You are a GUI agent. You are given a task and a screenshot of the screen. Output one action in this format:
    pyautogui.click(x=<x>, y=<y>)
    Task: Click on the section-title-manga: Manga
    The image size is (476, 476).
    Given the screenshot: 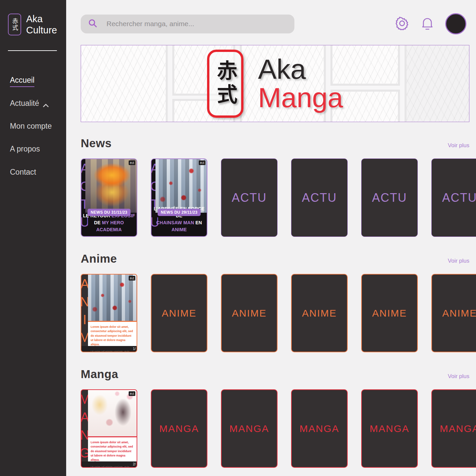 What is the action you would take?
    pyautogui.click(x=99, y=374)
    